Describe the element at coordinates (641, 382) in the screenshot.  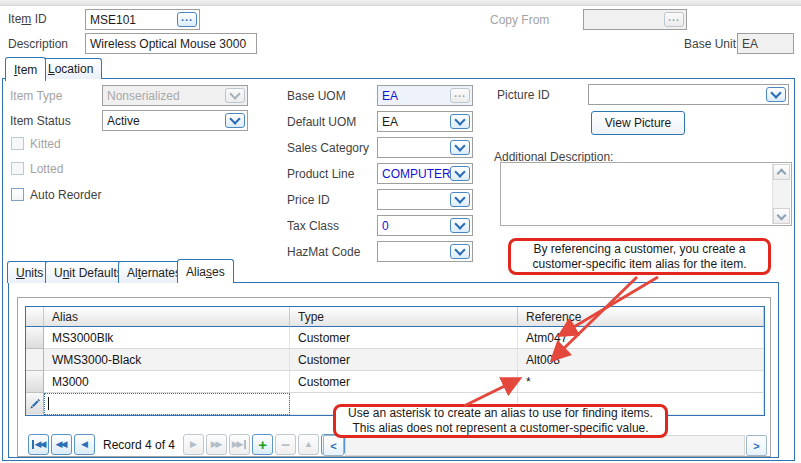
I see `grid-cell-reference: *` at that location.